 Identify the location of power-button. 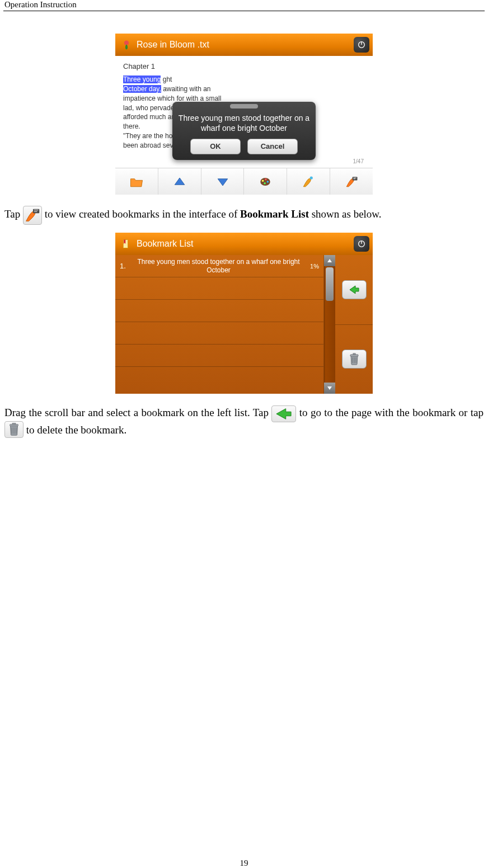
(362, 45).